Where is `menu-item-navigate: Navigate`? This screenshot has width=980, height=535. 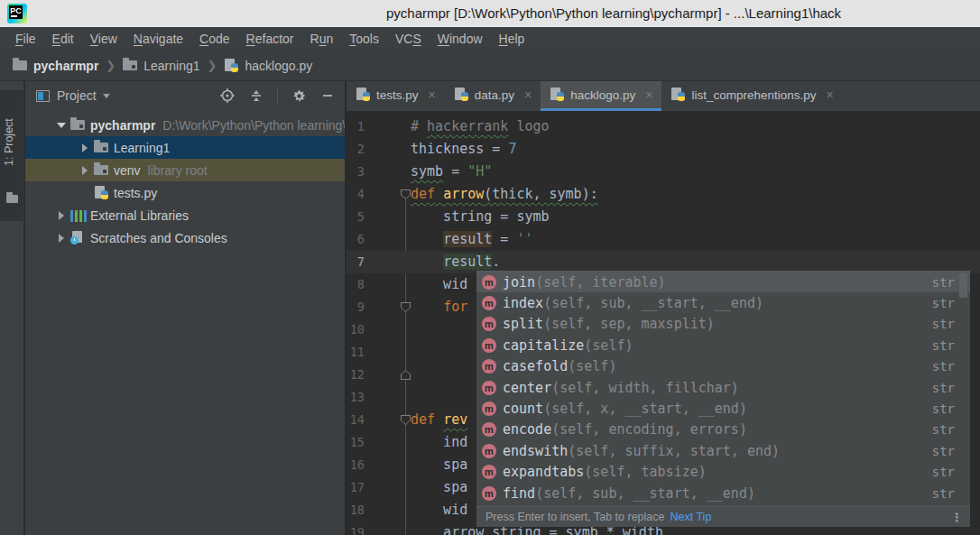 menu-item-navigate: Navigate is located at coordinates (159, 39).